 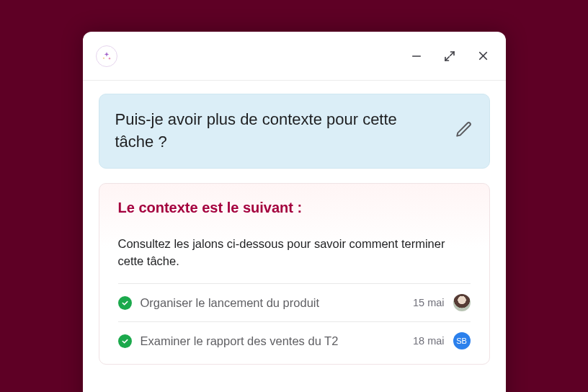 What do you see at coordinates (272, 303) in the screenshot?
I see `milestone-label: Organiser le lancement du produit` at bounding box center [272, 303].